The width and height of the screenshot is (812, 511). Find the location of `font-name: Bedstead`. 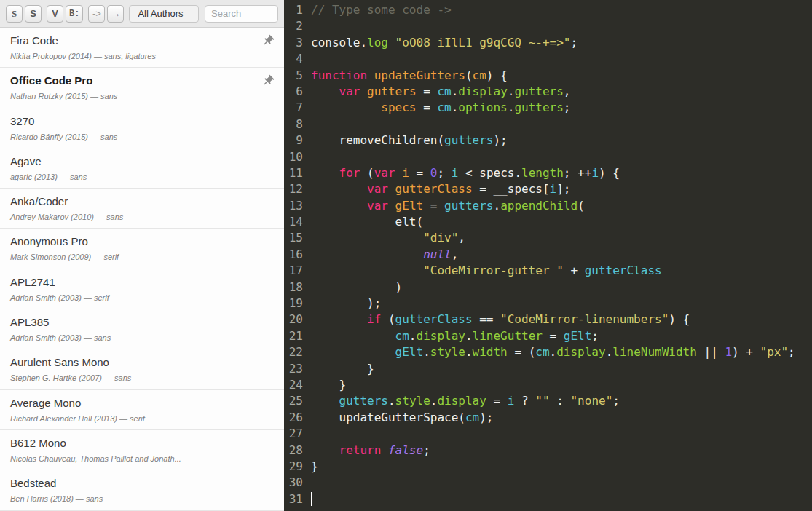

font-name: Bedstead is located at coordinates (142, 483).